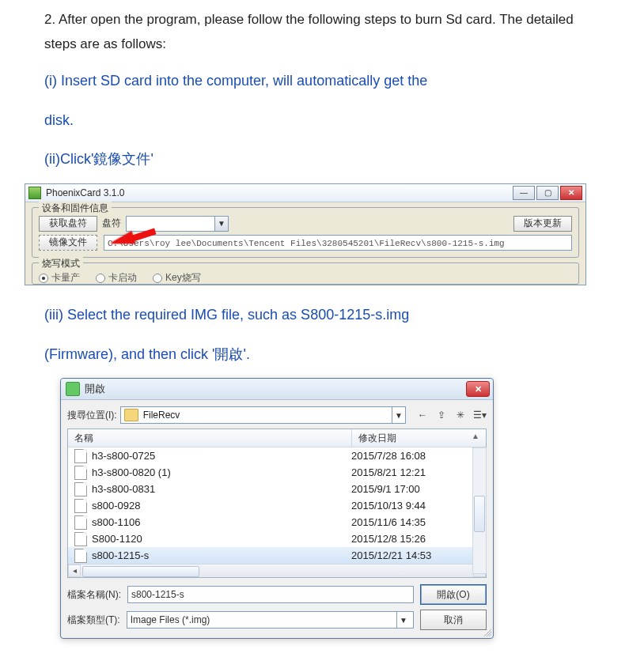 The width and height of the screenshot is (629, 672). I want to click on look-in-label: 搜尋位置(I):, so click(92, 416).